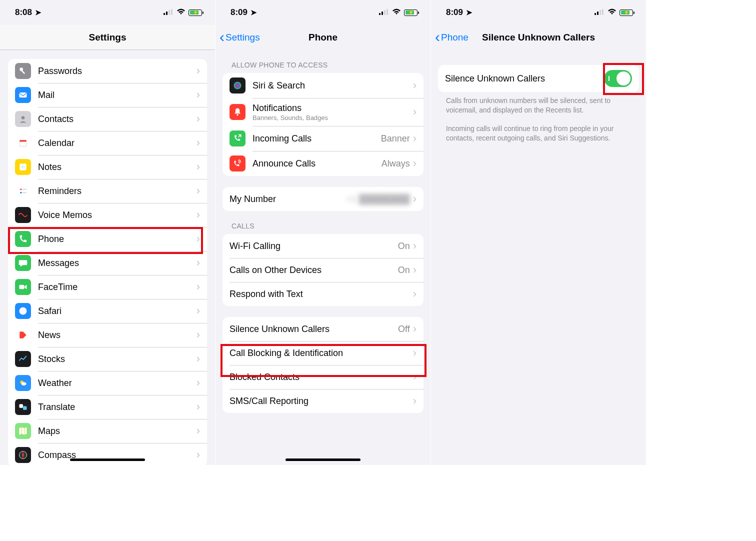 Image resolution: width=756 pixels, height=541 pixels. I want to click on row-blocked-contacts: Blocked Contacts›, so click(323, 377).